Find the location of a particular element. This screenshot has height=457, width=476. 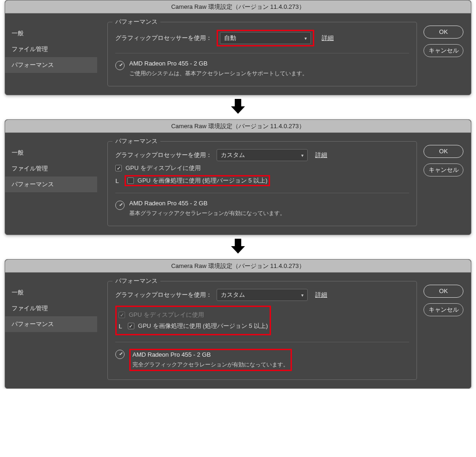

gpu-desc: ご使用のシステムは、基本アクセラレーションをサポートしています。 is located at coordinates (218, 73).